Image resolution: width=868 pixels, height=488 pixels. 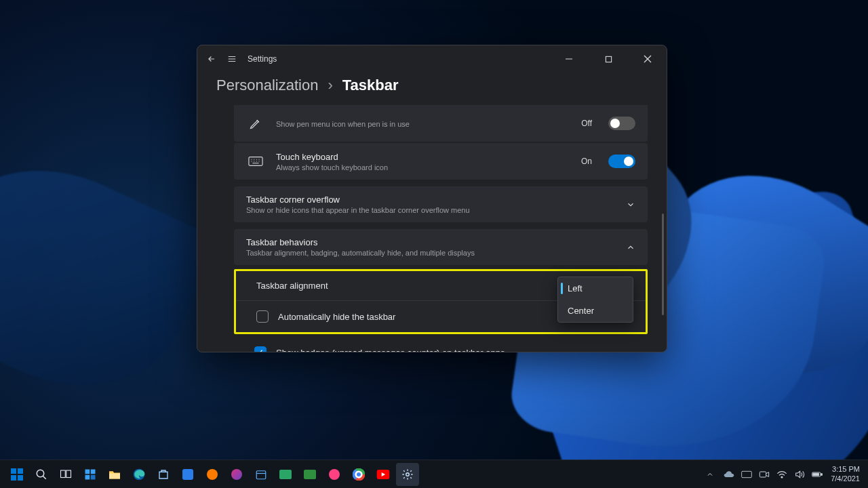 I want to click on scrollbar, so click(x=663, y=264).